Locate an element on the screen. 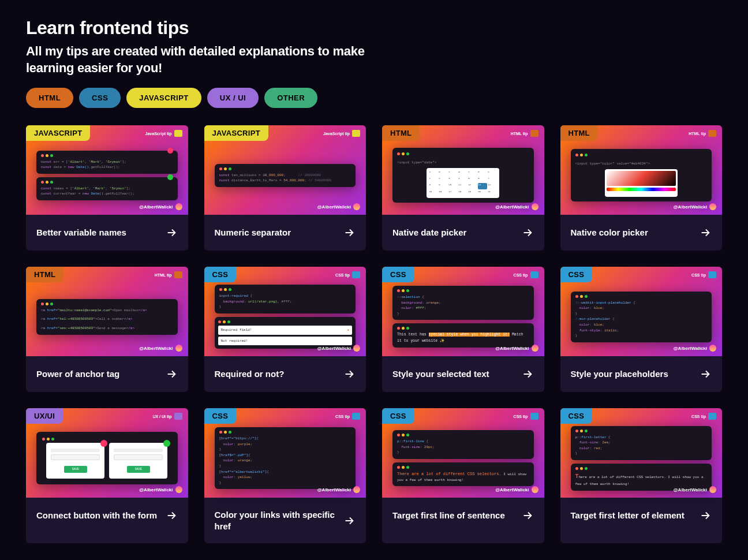 The image size is (748, 560). card-preview: JAVASCRIPT JavaScript tip const ten_mill… is located at coordinates (285, 170).